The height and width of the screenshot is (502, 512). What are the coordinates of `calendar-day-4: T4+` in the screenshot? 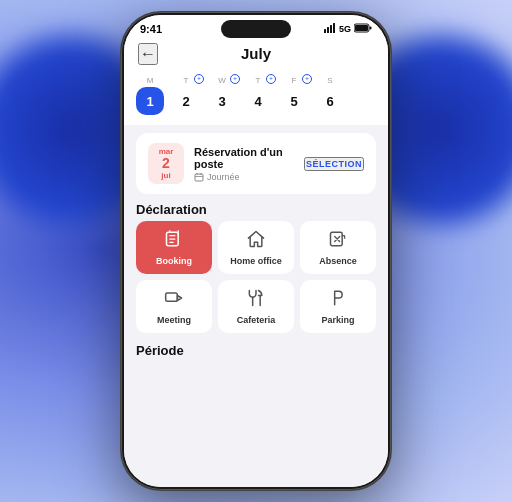 It's located at (258, 96).